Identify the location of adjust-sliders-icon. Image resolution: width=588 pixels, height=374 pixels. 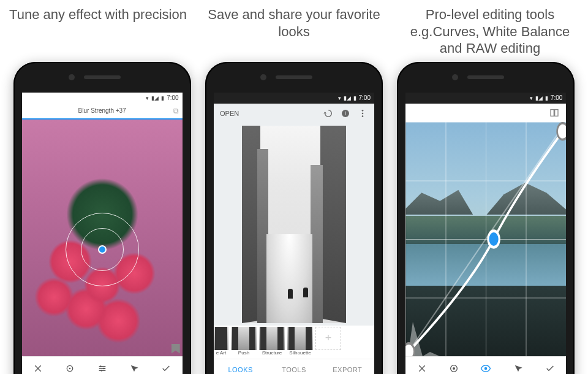
(102, 368).